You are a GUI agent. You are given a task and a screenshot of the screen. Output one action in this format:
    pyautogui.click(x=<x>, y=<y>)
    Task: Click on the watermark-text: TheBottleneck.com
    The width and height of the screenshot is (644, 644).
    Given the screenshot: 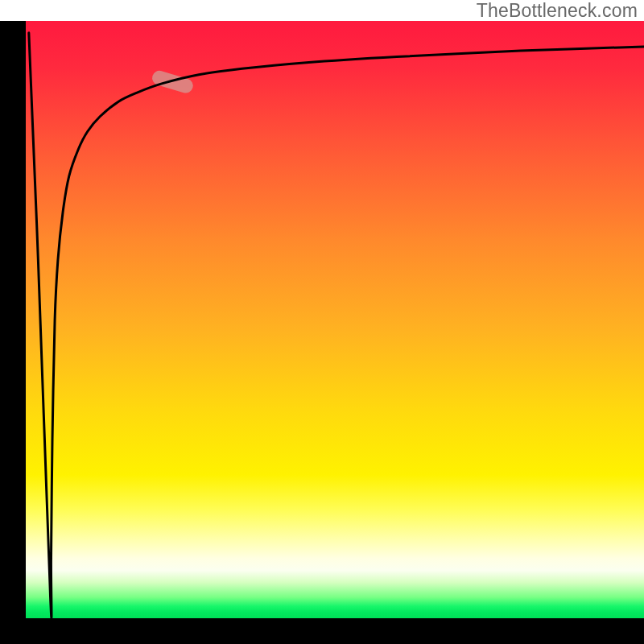 What is the action you would take?
    pyautogui.click(x=557, y=11)
    